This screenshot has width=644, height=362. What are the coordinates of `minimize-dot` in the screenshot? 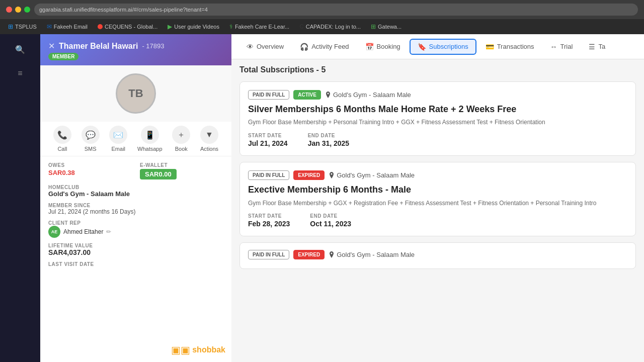 It's located at (18, 10).